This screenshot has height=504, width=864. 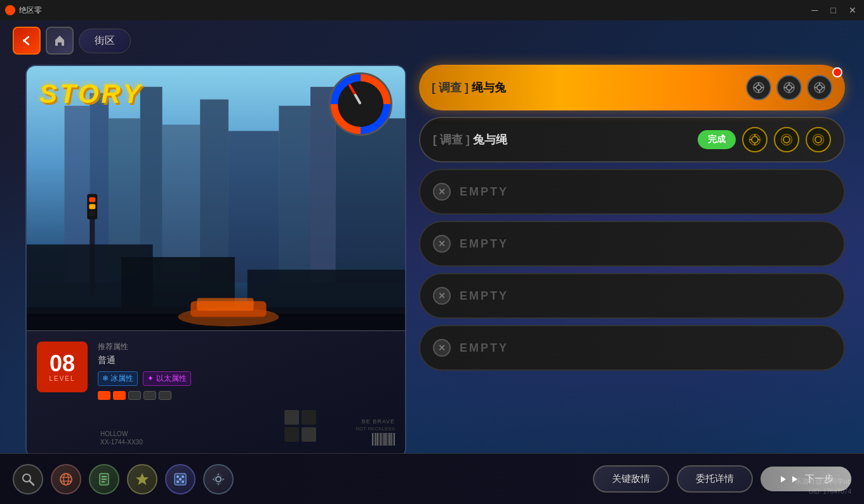 What do you see at coordinates (60, 41) in the screenshot?
I see `home-button` at bounding box center [60, 41].